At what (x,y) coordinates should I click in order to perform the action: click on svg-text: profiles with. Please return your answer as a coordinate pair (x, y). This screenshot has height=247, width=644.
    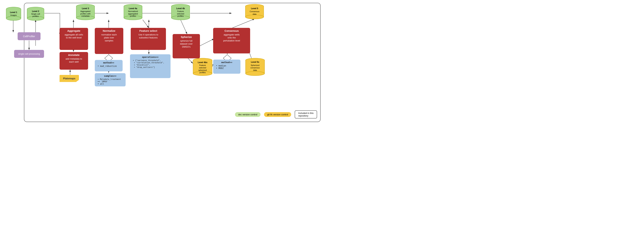
    Looking at the image, I should click on (86, 14).